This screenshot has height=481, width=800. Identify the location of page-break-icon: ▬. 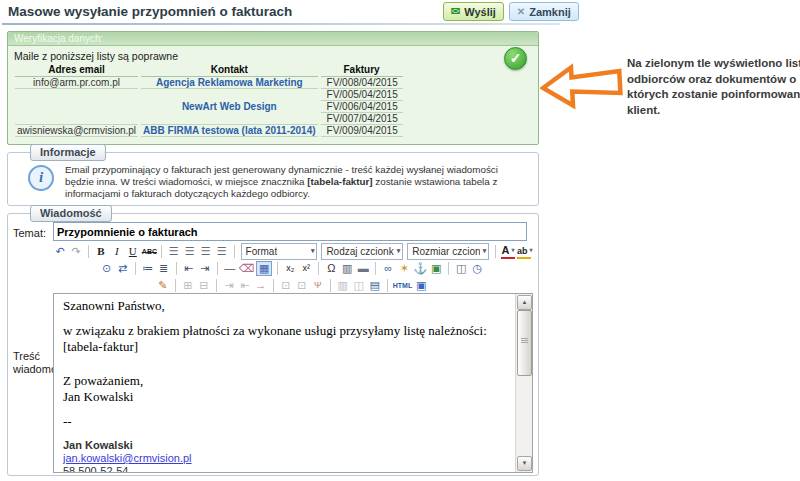
(363, 268).